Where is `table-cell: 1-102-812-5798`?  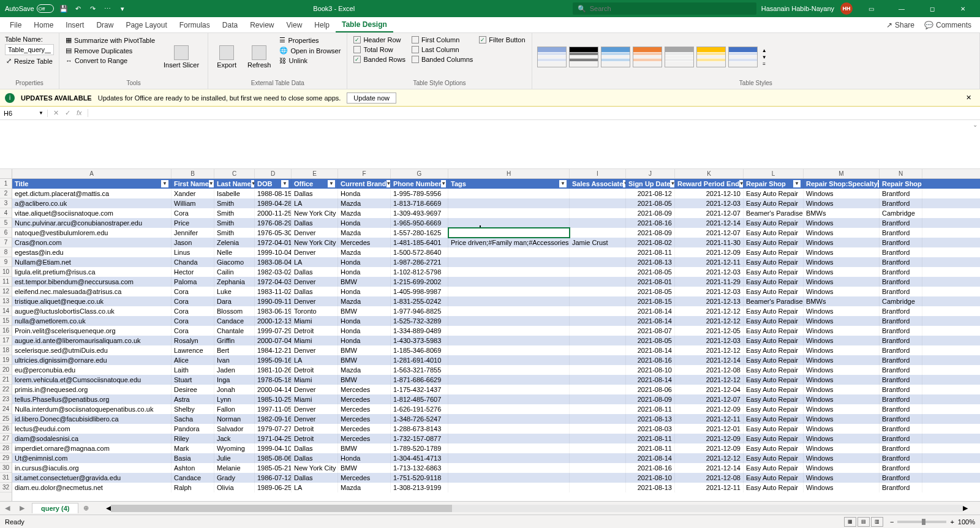 table-cell: 1-102-812-5798 is located at coordinates (420, 272).